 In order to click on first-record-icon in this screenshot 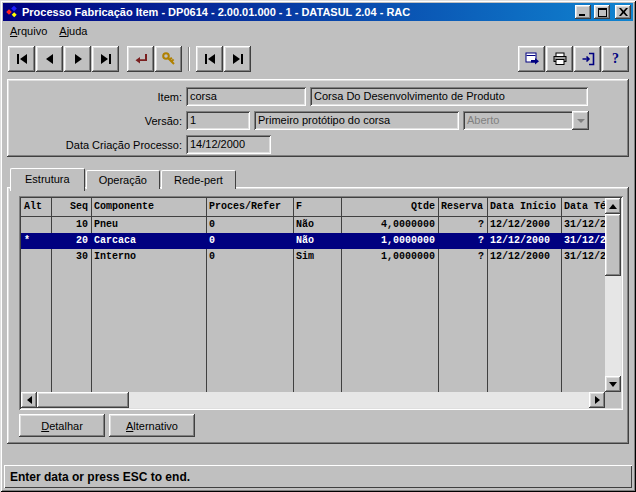, I will do `click(22, 59)`.